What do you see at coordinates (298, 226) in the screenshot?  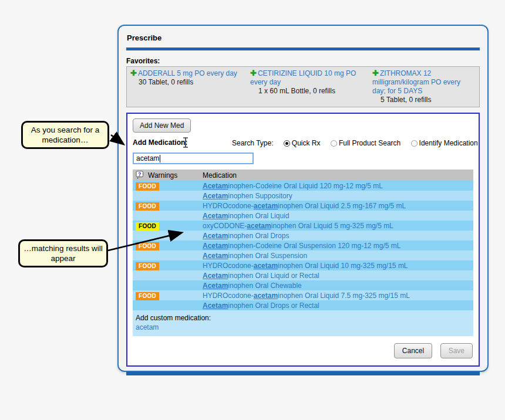 I see `medication-link: oxyCODONE-acetaminophen Oral Liquid 5 mg…` at bounding box center [298, 226].